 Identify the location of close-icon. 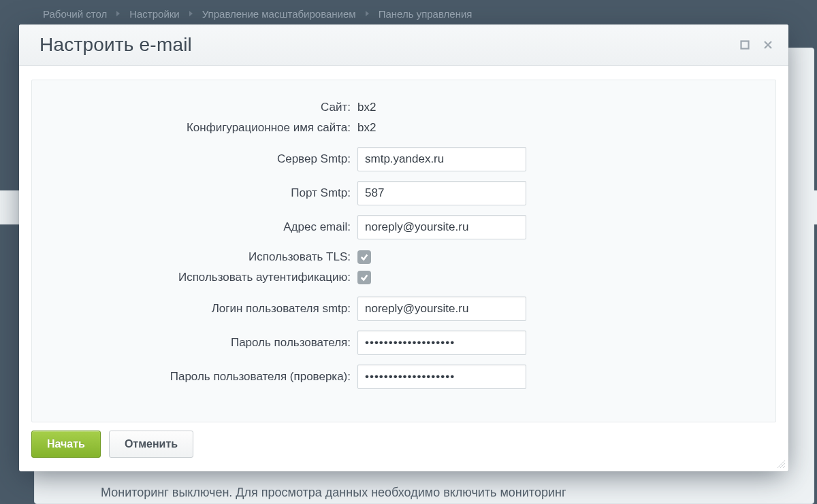
(768, 45).